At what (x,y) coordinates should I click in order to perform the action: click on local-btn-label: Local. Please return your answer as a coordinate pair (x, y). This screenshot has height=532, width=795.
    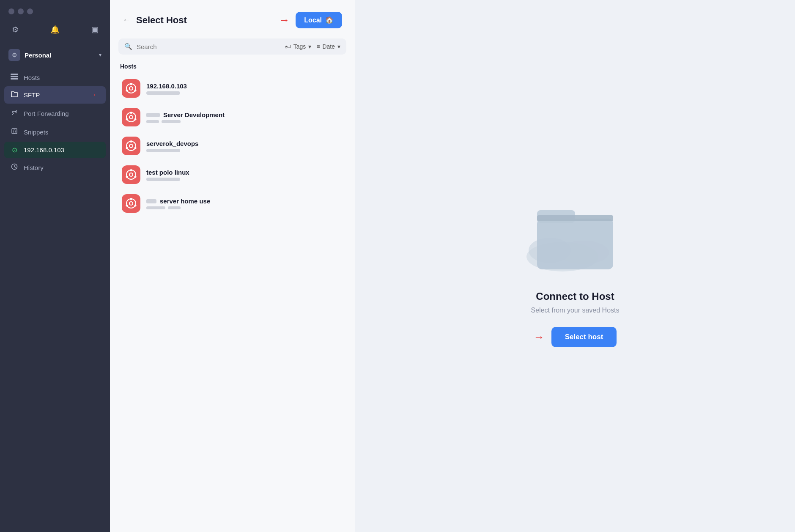
    Looking at the image, I should click on (313, 20).